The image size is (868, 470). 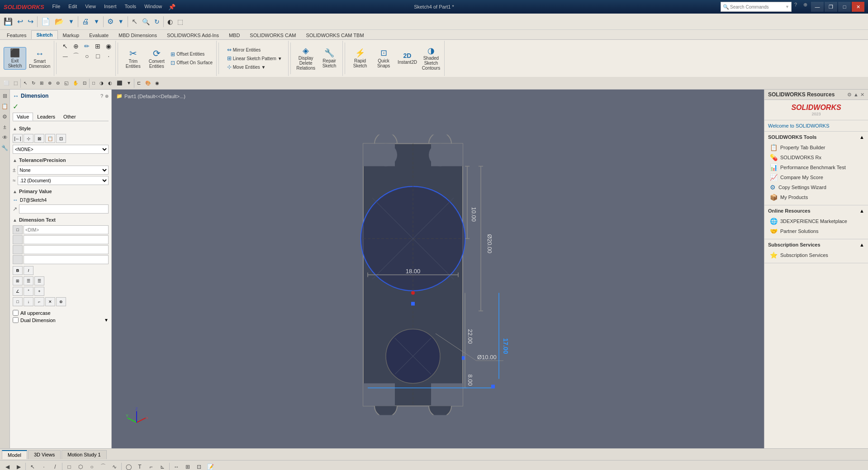 What do you see at coordinates (5, 148) in the screenshot?
I see `cam-tab: 🔧` at bounding box center [5, 148].